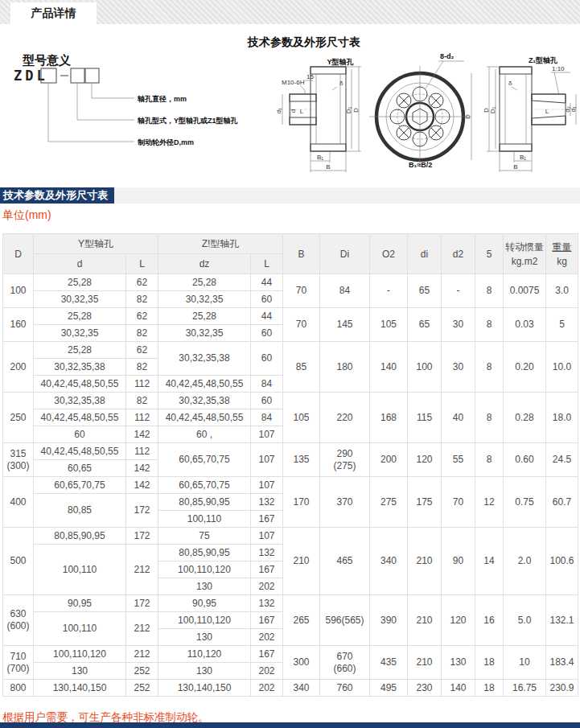 The image size is (580, 728). I want to click on header-cell: d, so click(80, 264).